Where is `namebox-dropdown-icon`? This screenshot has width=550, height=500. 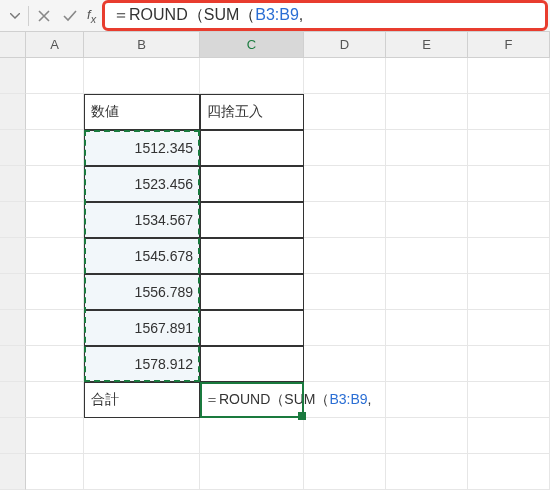 namebox-dropdown-icon is located at coordinates (15, 16).